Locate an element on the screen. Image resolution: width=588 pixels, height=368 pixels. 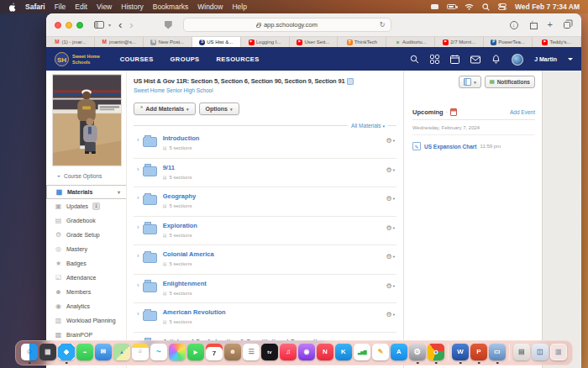
dock-appstore-icon: A is located at coordinates (399, 352).